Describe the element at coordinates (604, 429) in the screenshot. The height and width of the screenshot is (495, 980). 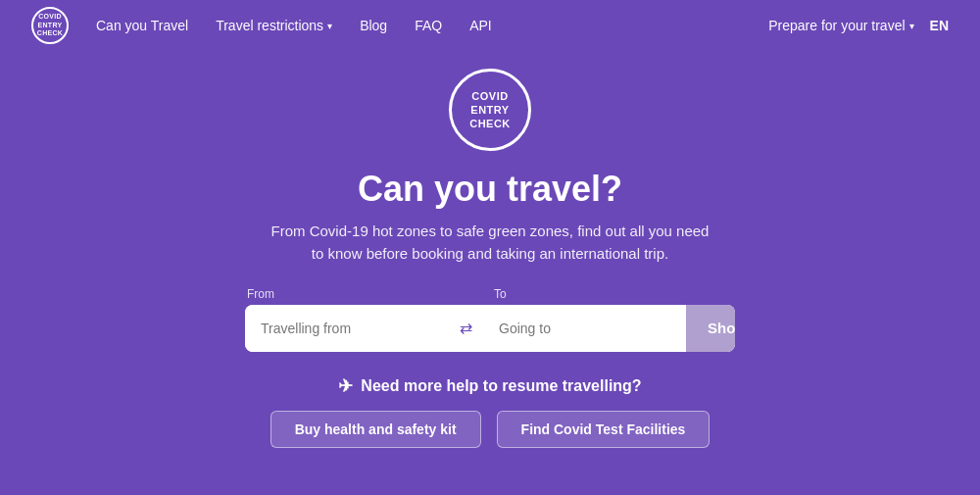
I see `find-covid-test-button: Find Covid Test Facilities` at that location.